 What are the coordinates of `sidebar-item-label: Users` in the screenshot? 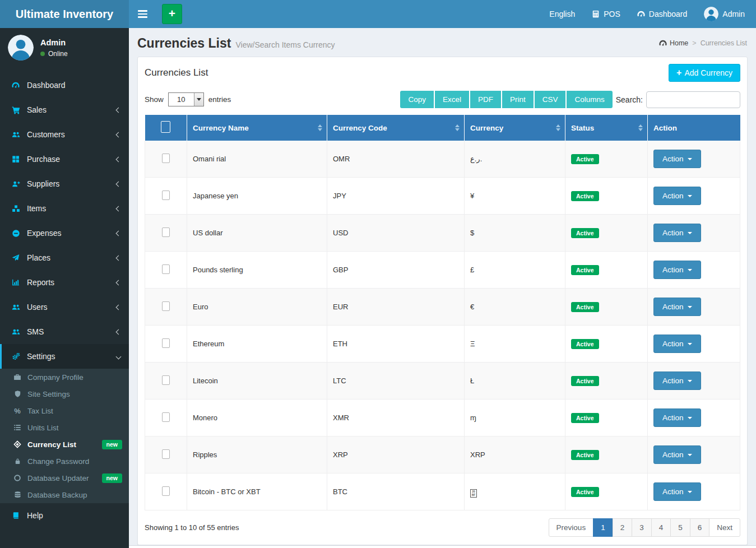 It's located at (37, 307).